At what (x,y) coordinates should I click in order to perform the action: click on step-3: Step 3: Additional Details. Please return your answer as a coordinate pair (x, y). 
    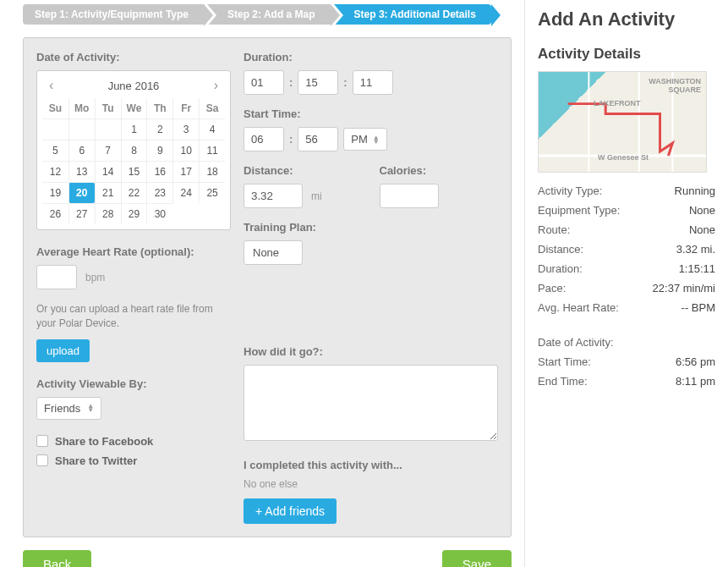
    Looking at the image, I should click on (413, 14).